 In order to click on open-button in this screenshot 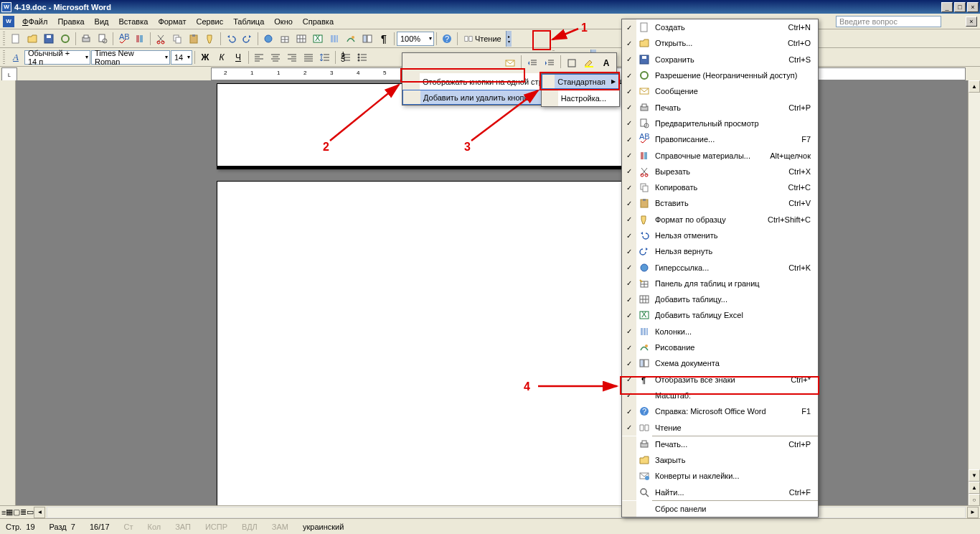, I will do `click(32, 39)`.